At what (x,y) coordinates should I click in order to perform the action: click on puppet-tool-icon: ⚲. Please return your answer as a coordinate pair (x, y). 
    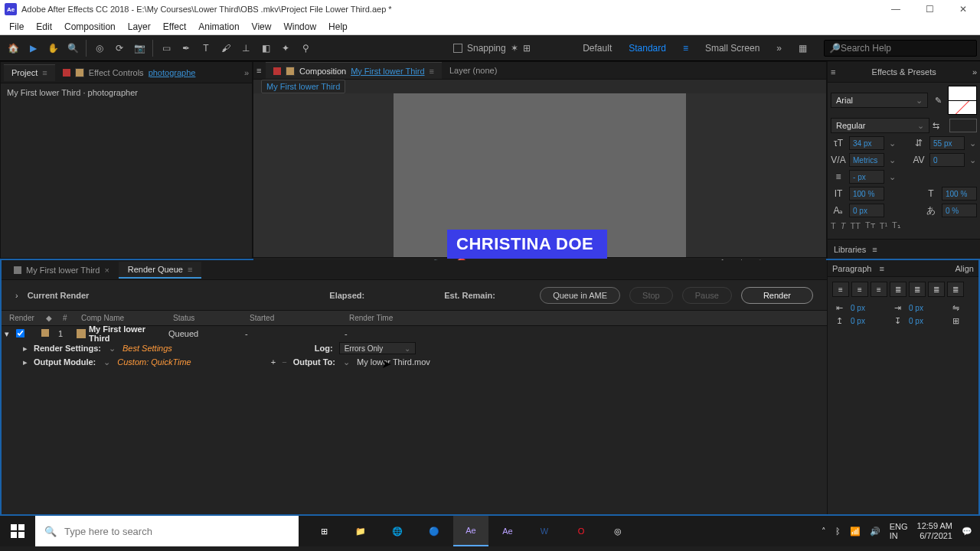
    Looking at the image, I should click on (305, 48).